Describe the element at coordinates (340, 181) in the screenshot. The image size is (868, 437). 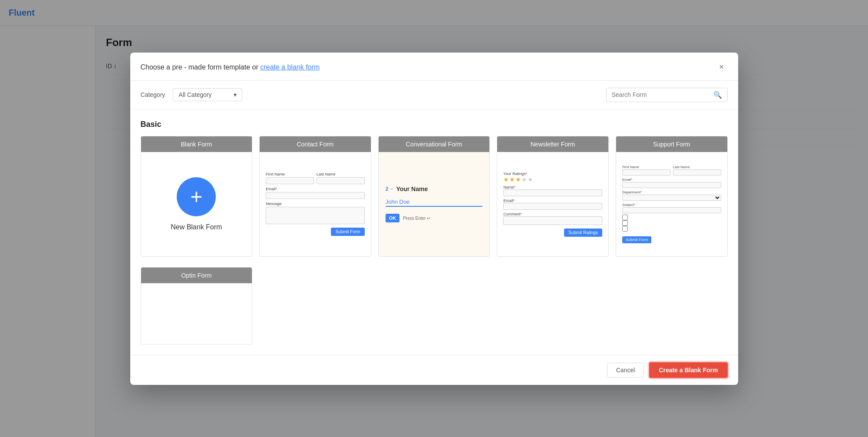
I see `contact-lastname-input` at that location.